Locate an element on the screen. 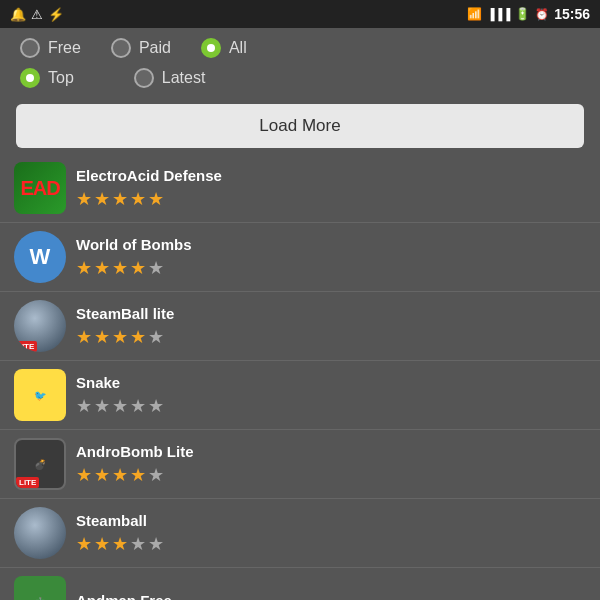  filter-free-label: Free is located at coordinates (64, 48).